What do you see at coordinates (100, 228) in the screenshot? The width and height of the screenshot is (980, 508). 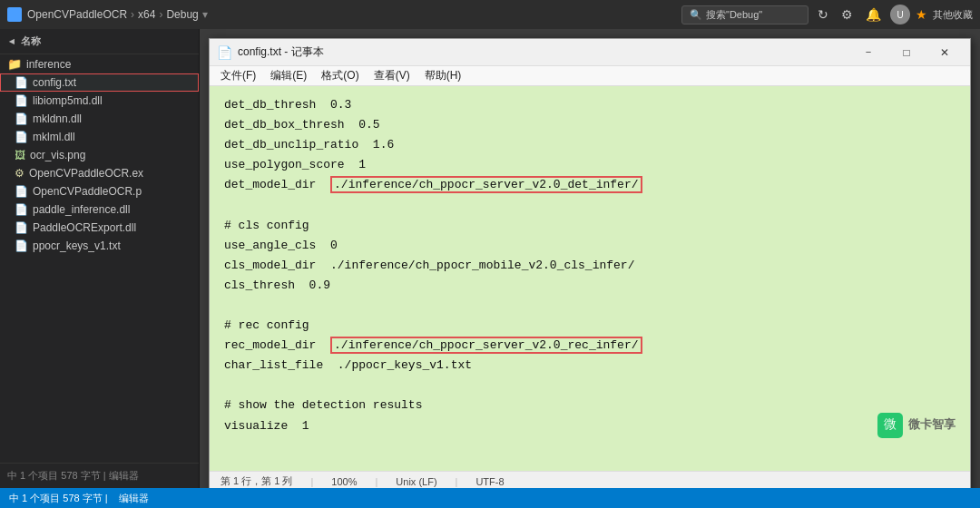 I see `sidebar-item-paddle-export: 📄 PaddleOCRExport.dll` at bounding box center [100, 228].